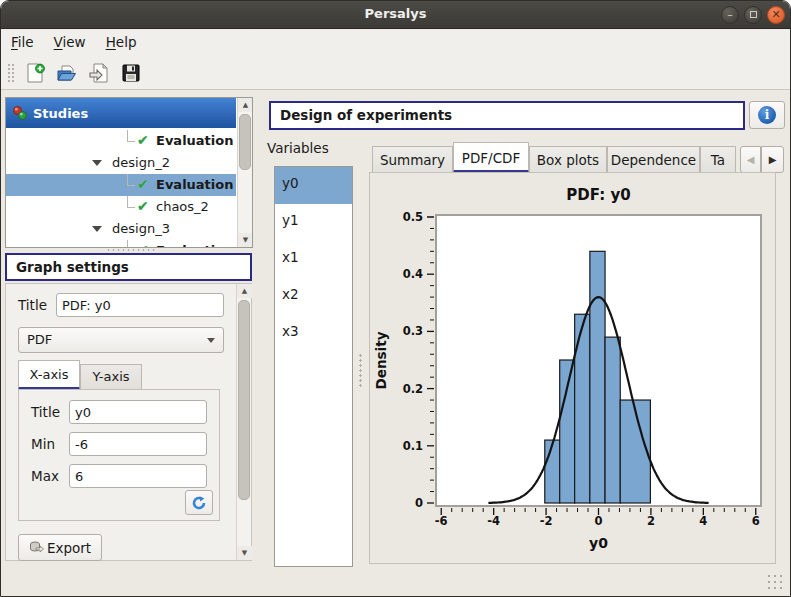  I want to click on axis-min-input, so click(138, 444).